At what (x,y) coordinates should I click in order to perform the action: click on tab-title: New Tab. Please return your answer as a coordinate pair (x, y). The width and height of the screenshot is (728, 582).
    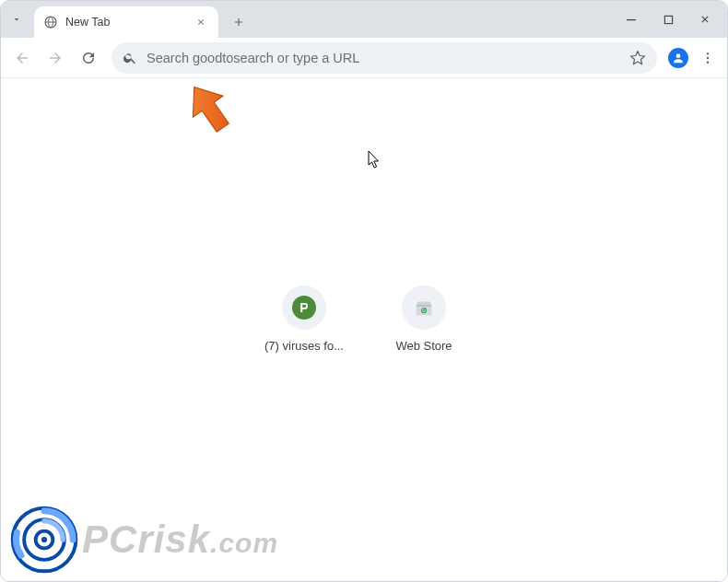
    Looking at the image, I should click on (125, 22).